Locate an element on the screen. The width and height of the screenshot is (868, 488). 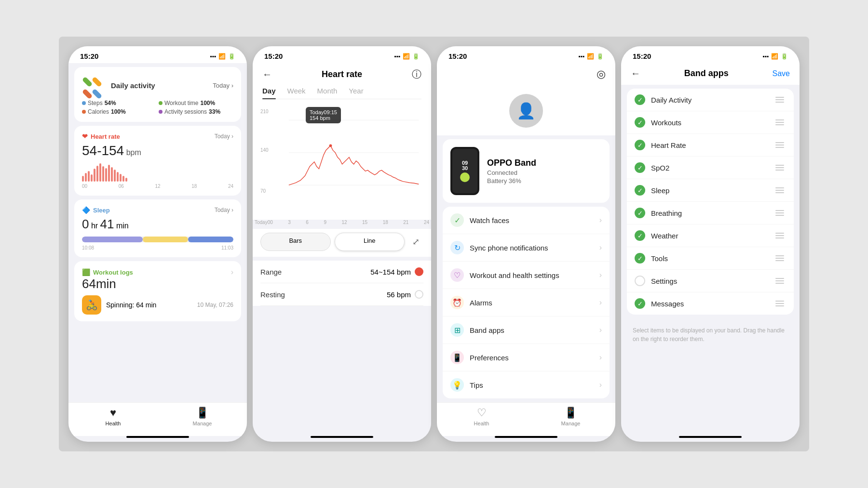
line-toggle: Line is located at coordinates (370, 242).